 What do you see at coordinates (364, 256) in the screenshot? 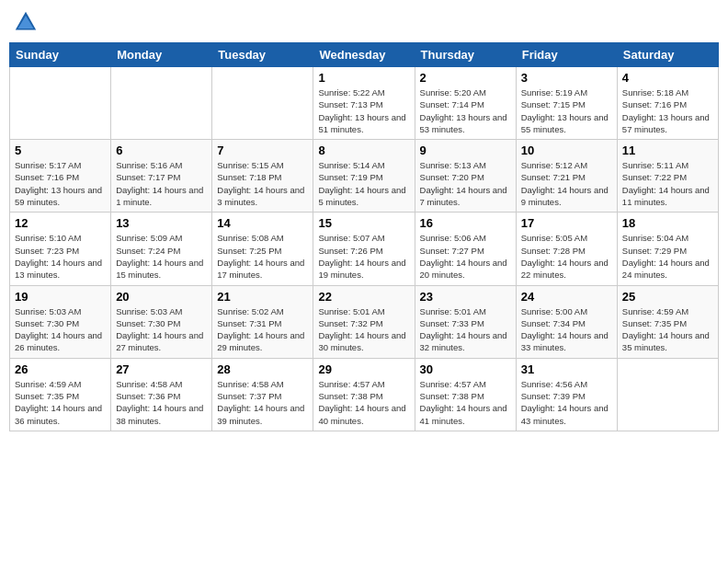
I see `day-info: Sunrise: 5:07 AM Sunset: 7:26 PM Dayligh…` at bounding box center [364, 256].